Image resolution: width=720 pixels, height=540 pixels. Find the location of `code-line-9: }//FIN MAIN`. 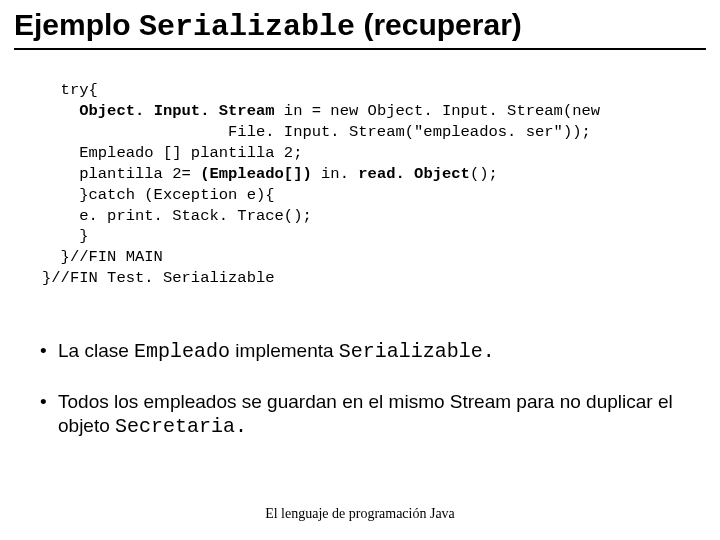

code-line-9: }//FIN MAIN is located at coordinates (102, 257).